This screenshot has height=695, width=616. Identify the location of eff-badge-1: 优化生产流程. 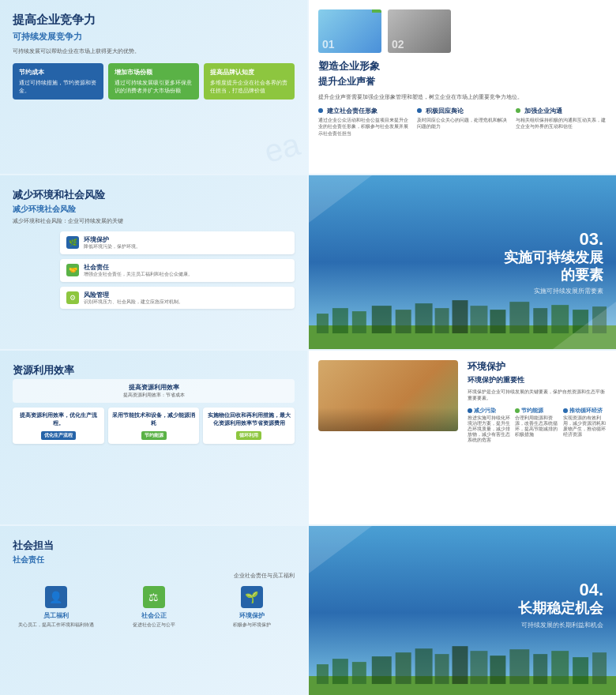
(58, 436).